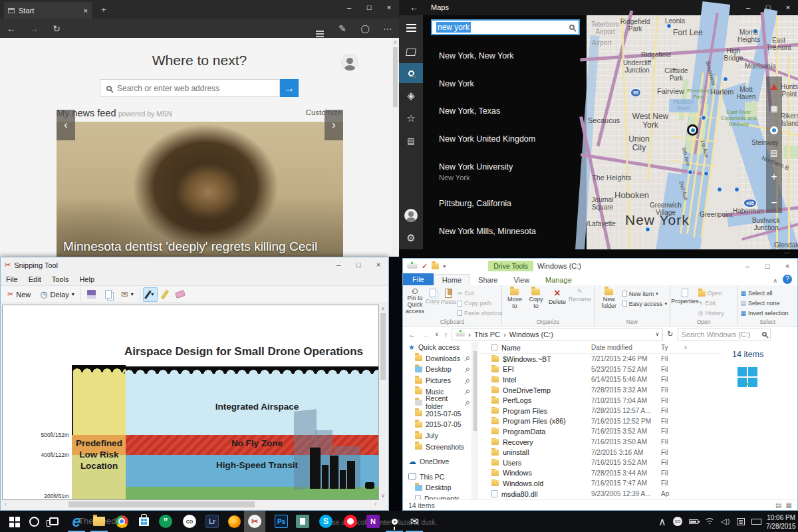  What do you see at coordinates (495, 347) in the screenshot?
I see `select-checkbox` at bounding box center [495, 347].